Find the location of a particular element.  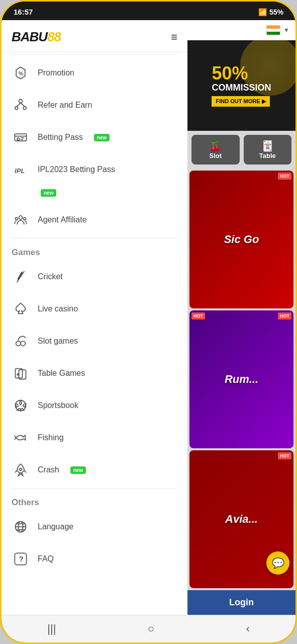

refer-icon is located at coordinates (21, 105).